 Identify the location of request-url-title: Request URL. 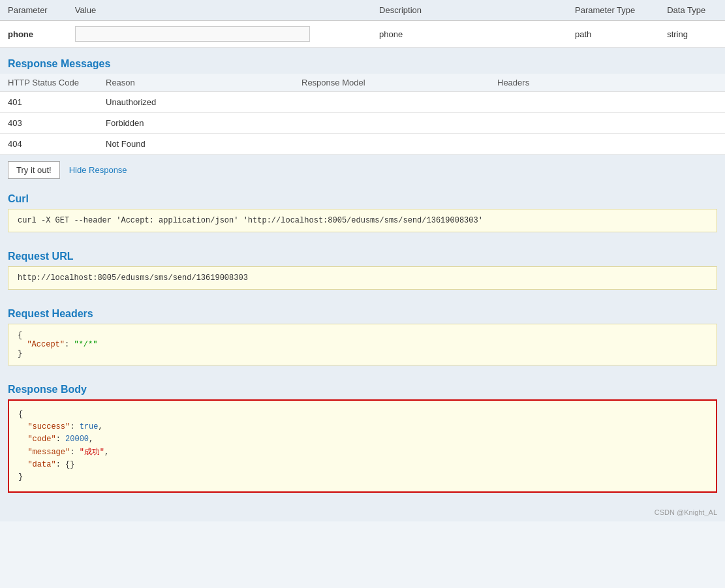
(363, 255).